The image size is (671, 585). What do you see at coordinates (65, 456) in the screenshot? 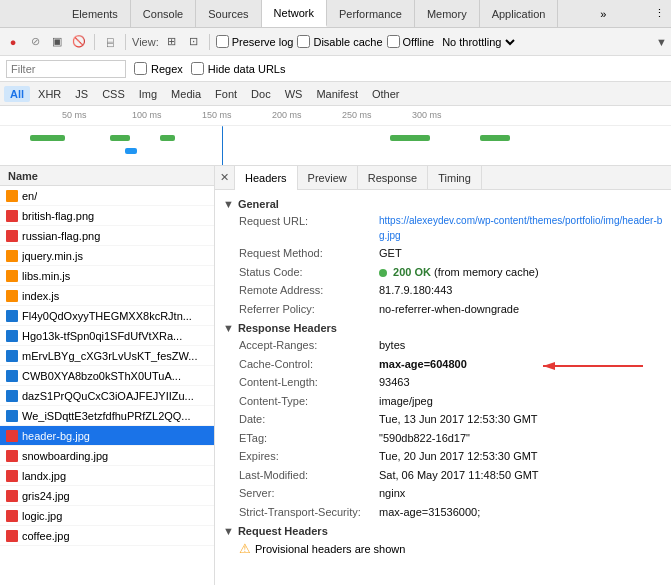
I see `file-name-label: snowboarding.jpg` at bounding box center [65, 456].